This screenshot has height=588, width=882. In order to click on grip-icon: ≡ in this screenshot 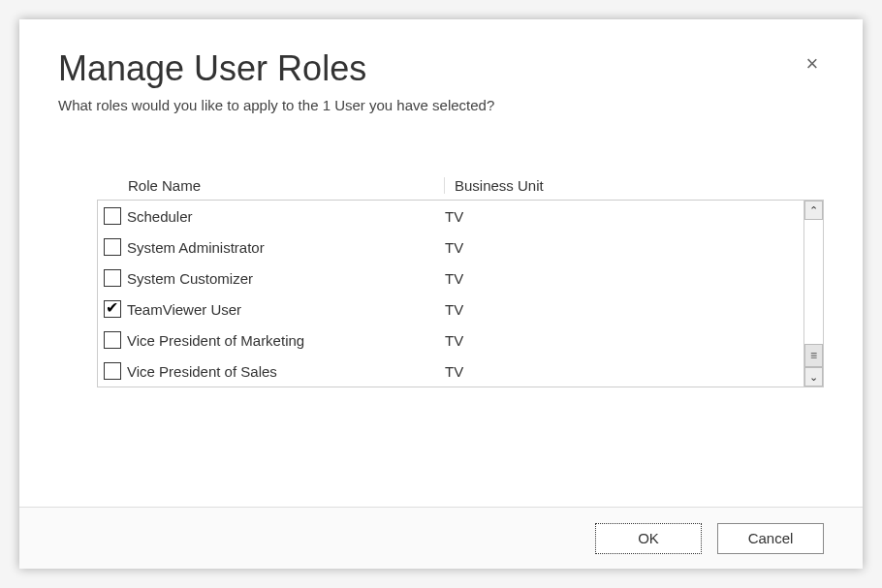, I will do `click(814, 356)`.